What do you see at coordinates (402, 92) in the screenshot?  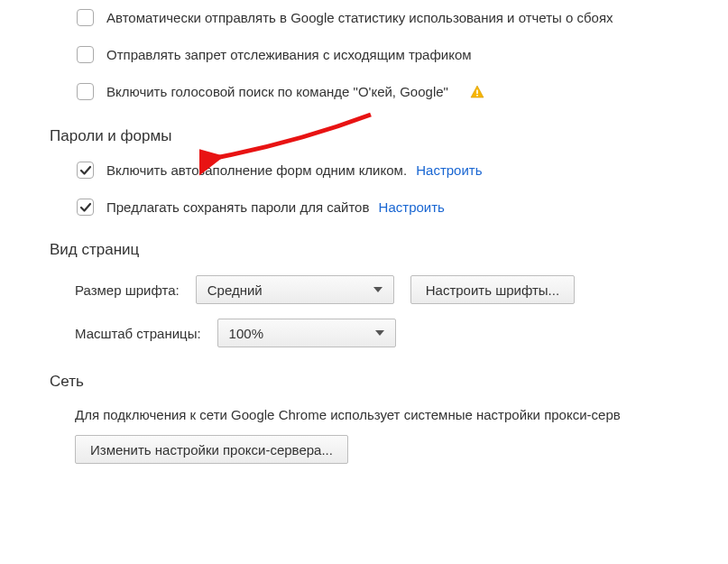 I see `voice-search-row: Включить голосовой поиск по команде "О'к…` at bounding box center [402, 92].